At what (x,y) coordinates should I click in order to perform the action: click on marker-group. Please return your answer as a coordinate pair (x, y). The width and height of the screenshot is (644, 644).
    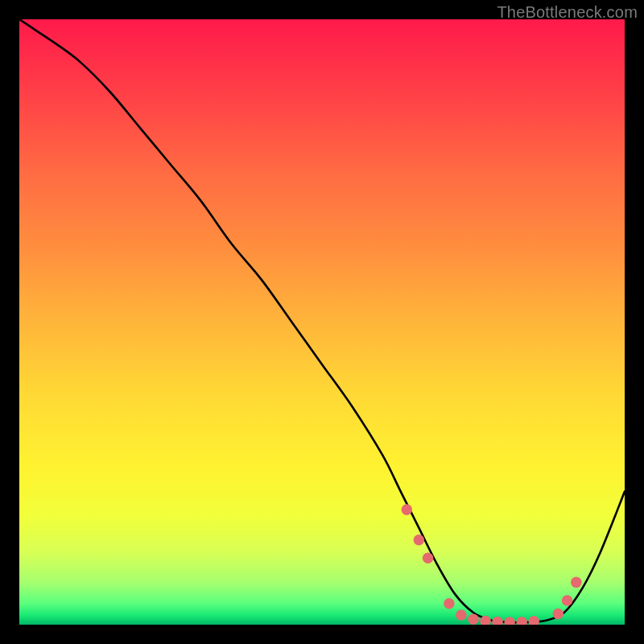
    Looking at the image, I should click on (492, 564).